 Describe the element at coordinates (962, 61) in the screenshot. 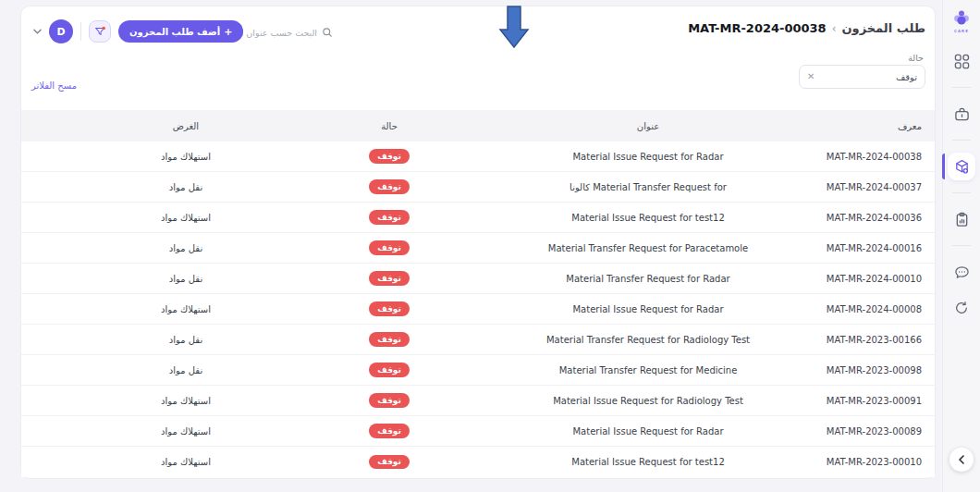

I see `grid-icon` at that location.